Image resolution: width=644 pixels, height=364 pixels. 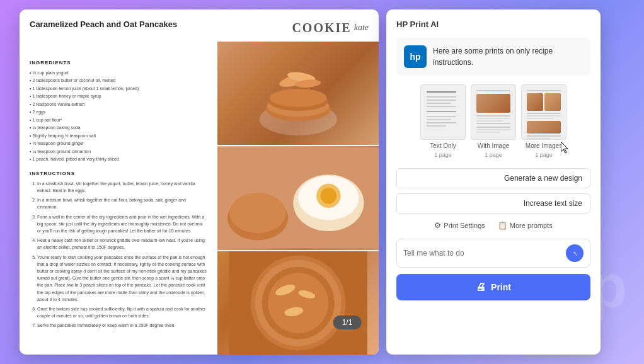 I want to click on instruction-list: In a small-ish bowl, stir together the y…, so click(x=118, y=254).